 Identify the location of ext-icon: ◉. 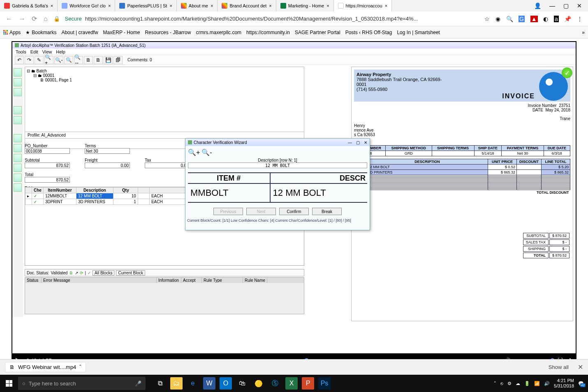
(498, 19).